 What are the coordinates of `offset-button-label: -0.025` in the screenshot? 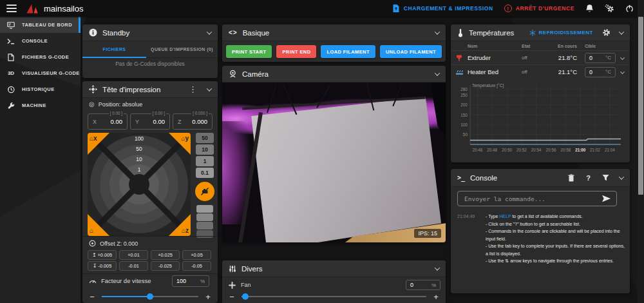 It's located at (165, 266).